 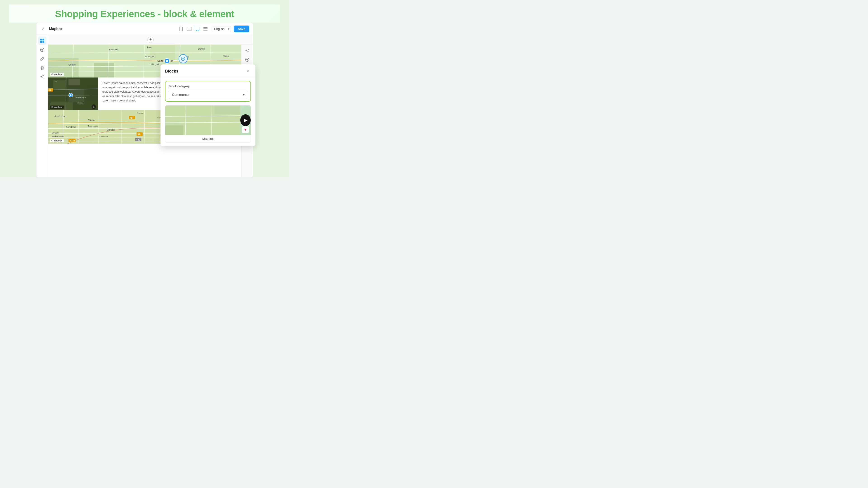 What do you see at coordinates (43, 29) in the screenshot?
I see `close-button: ×` at bounding box center [43, 29].